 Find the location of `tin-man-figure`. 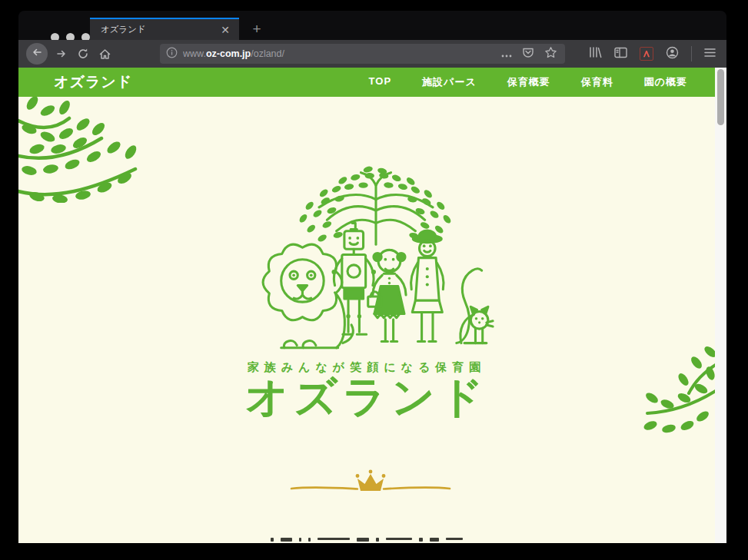

tin-man-figure is located at coordinates (354, 278).